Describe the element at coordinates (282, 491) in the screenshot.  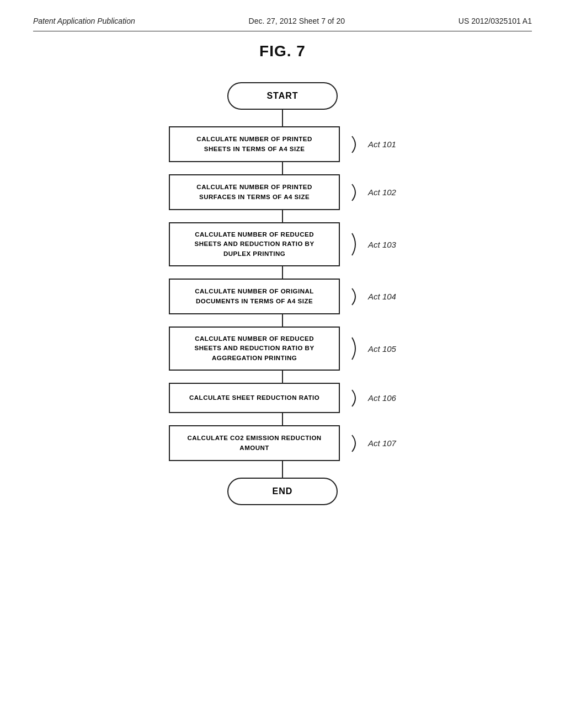
I see `end-shape: END` at that location.